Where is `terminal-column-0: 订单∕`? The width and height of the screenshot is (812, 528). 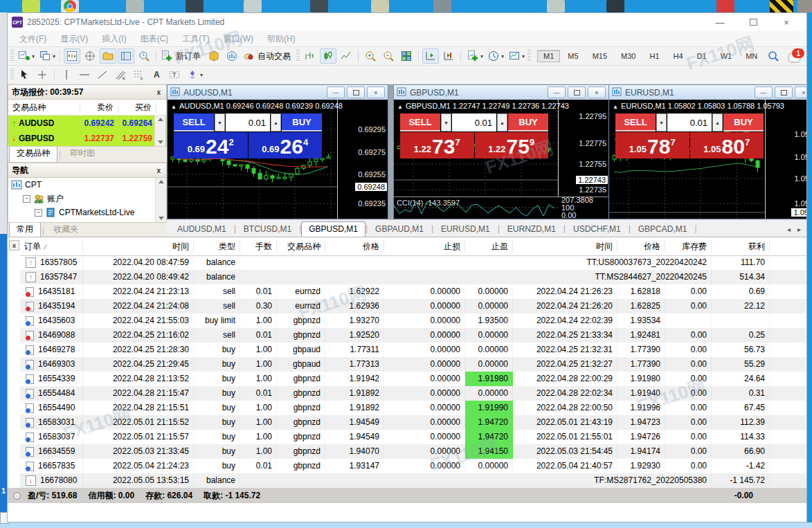 terminal-column-0: 订单∕ is located at coordinates (51, 246).